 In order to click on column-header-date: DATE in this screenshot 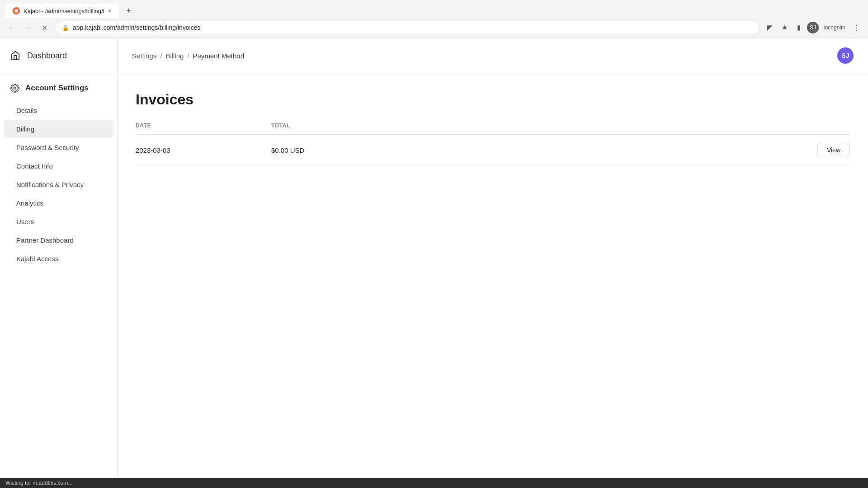, I will do `click(203, 128)`.